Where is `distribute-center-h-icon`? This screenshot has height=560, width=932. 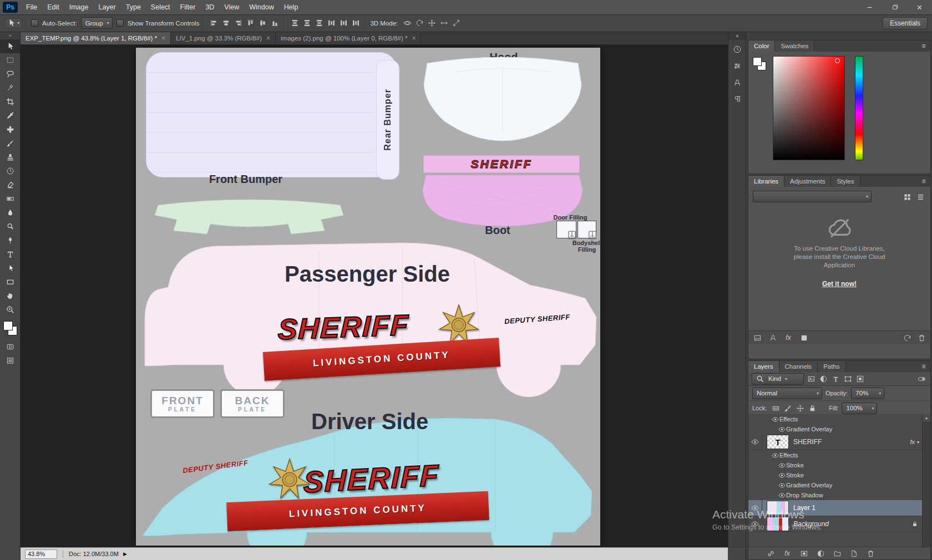 distribute-center-h-icon is located at coordinates (343, 23).